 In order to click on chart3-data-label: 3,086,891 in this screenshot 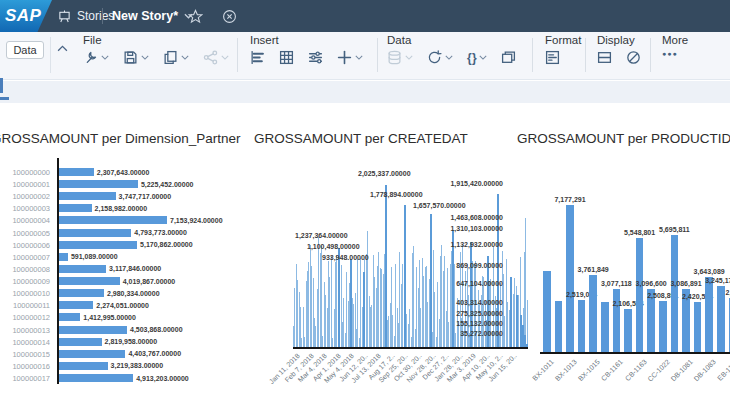, I will do `click(686, 284)`.